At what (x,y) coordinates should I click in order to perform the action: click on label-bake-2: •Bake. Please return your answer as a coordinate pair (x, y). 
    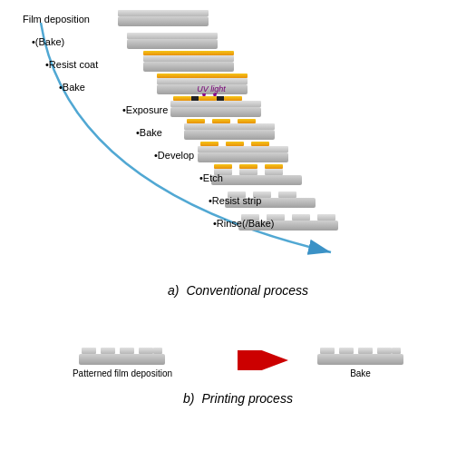
    Looking at the image, I should click on (73, 87).